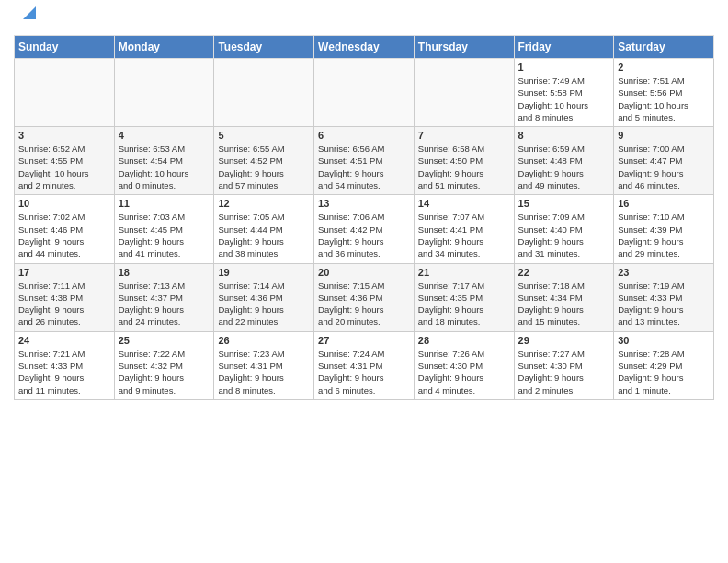  I want to click on calendar-day-cell: 28Sunrise: 7:26 AM Sunset: 4:30 PM Dayli…, so click(463, 365).